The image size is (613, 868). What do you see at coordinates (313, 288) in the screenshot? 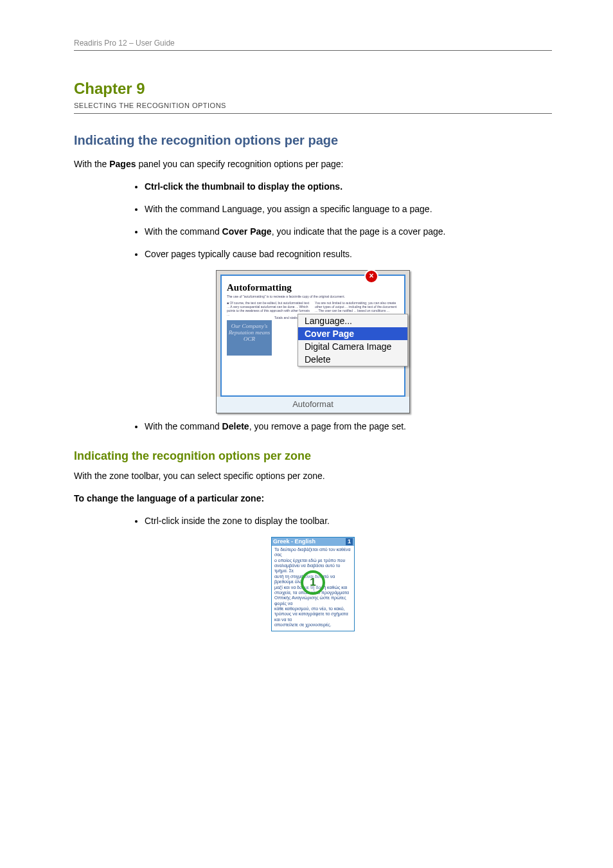
I see `mock-title: Autoformatting` at bounding box center [313, 288].